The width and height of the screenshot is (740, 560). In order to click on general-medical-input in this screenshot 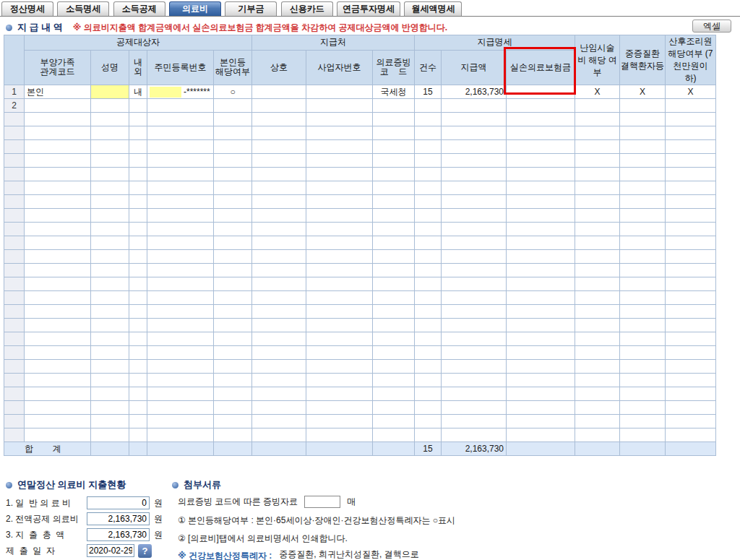, I will do `click(119, 503)`.